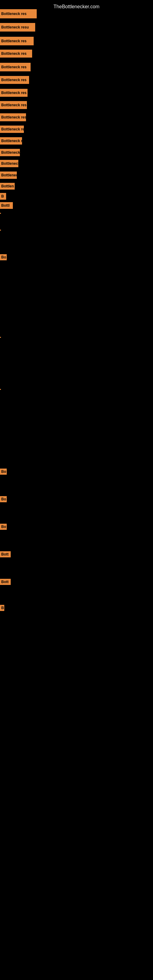 This screenshot has height=980, width=153. I want to click on bottleneck-item-16: B, so click(3, 196).